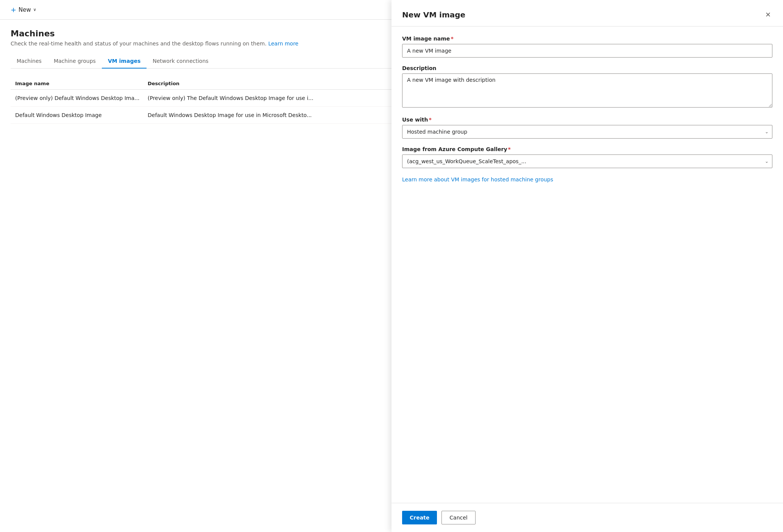 The width and height of the screenshot is (783, 532). Describe the element at coordinates (587, 157) in the screenshot. I see `image-gallery-group: Image from Azure Compute Gallery* (acg_w…` at that location.